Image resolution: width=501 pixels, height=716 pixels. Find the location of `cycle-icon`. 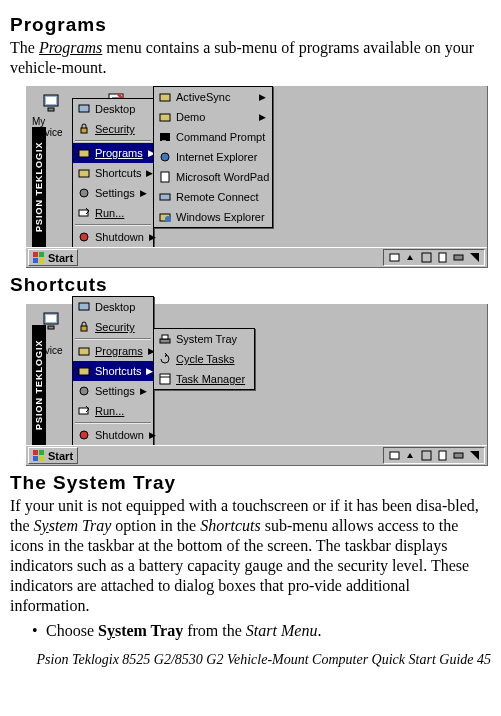

cycle-icon is located at coordinates (164, 360).